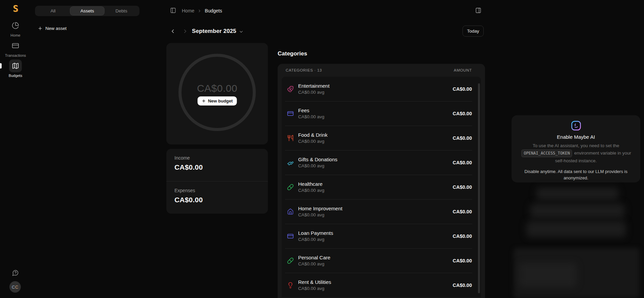  Describe the element at coordinates (290, 138) in the screenshot. I see `utensils-icon` at that location.